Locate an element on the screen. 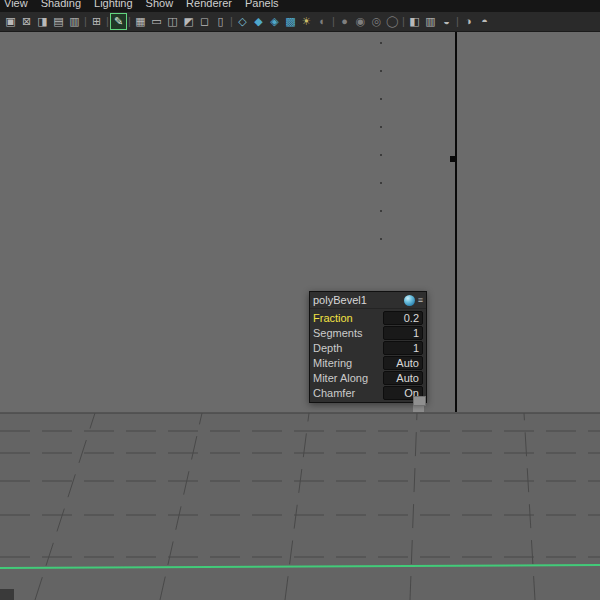 The width and height of the screenshot is (600, 600). menu-item: Panels is located at coordinates (262, 6).